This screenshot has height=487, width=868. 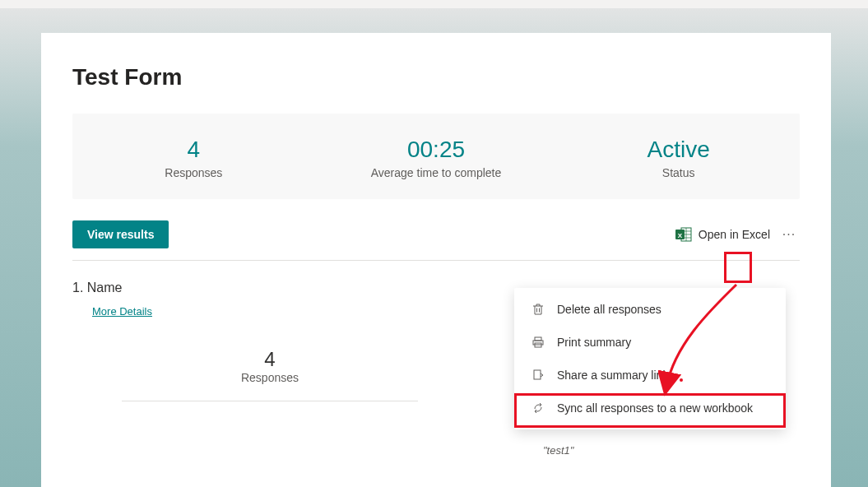 What do you see at coordinates (650, 375) in the screenshot?
I see `menu-item-share-link: Share a summary link` at bounding box center [650, 375].